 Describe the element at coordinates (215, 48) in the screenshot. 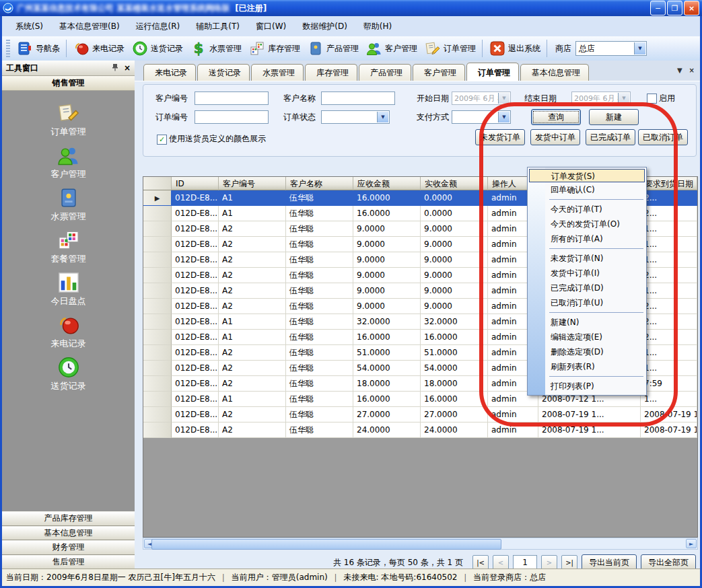

I see `toolbar-water-ticket-button: $ 水票管理` at that location.